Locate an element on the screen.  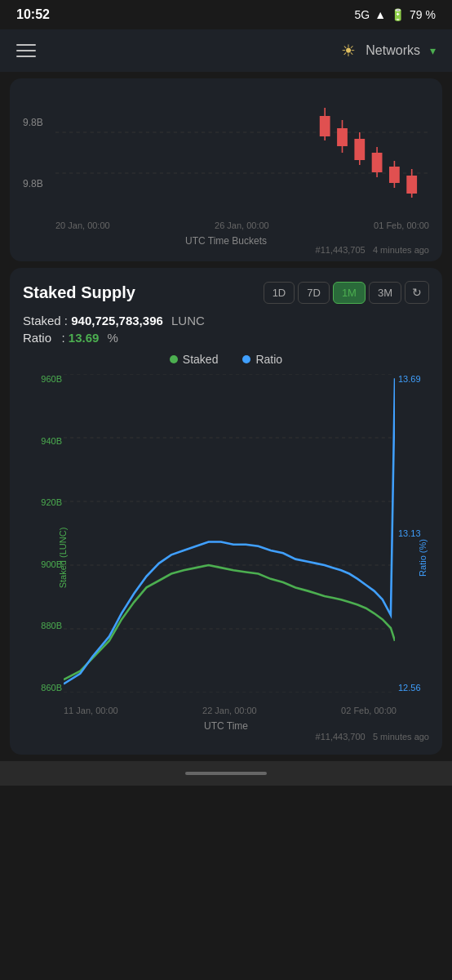
staked-label: Staked : is located at coordinates (47, 320).